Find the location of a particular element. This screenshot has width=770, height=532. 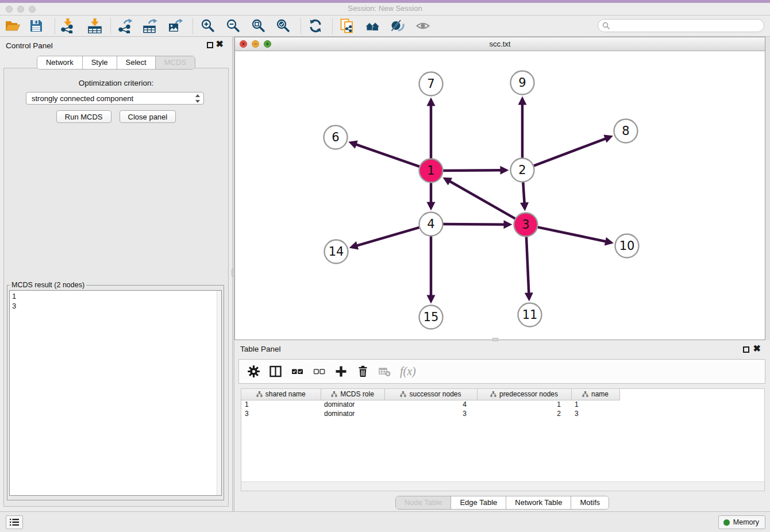

clone-network-button is located at coordinates (347, 26).